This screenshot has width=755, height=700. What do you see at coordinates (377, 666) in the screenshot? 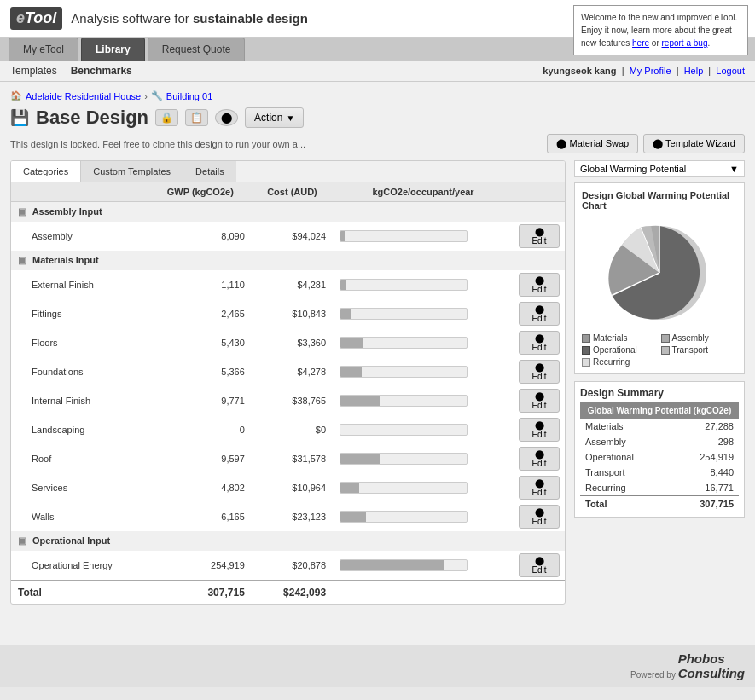
I see `footer: Powered by PhobosConsulting` at bounding box center [377, 666].